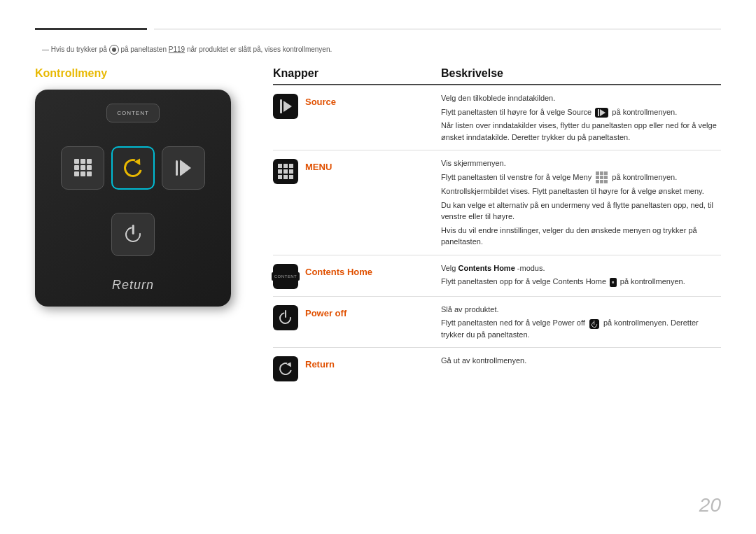 Image resolution: width=756 pixels, height=534 pixels. What do you see at coordinates (286, 106) in the screenshot?
I see `source-table-icon` at bounding box center [286, 106].